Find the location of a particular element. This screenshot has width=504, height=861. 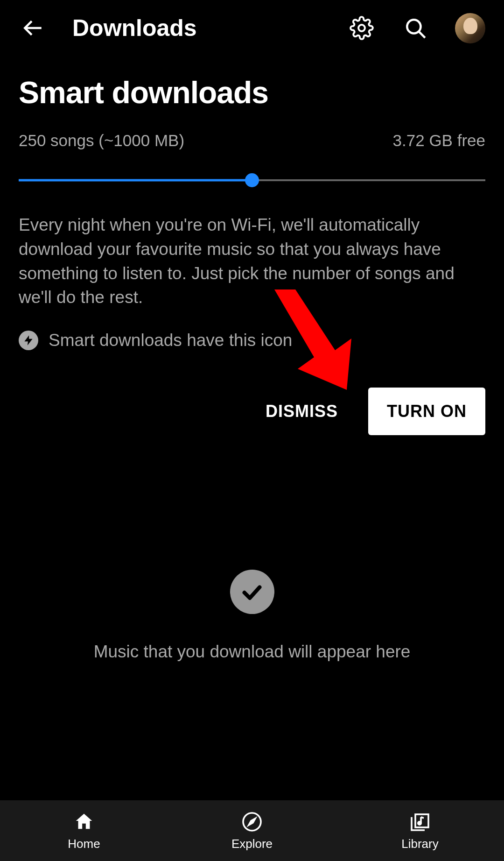

page-title: Downloads is located at coordinates (210, 28).